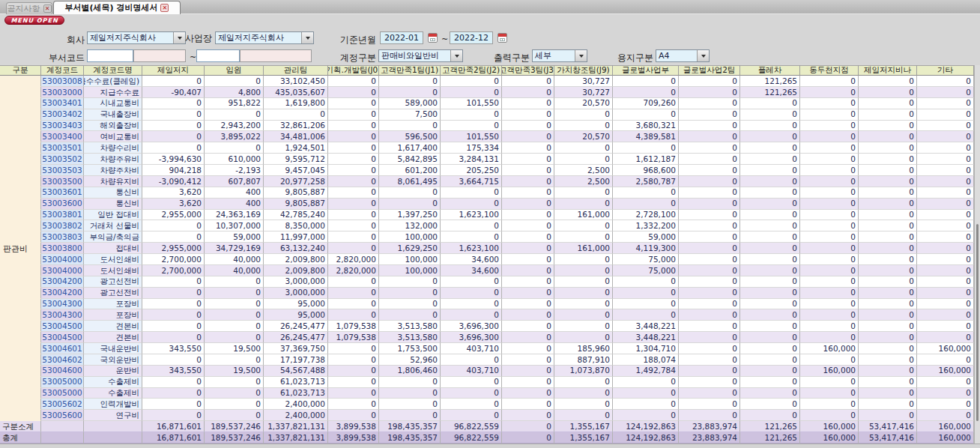 The height and width of the screenshot is (448, 980). I want to click on column-header: 제일저지비나, so click(888, 70).